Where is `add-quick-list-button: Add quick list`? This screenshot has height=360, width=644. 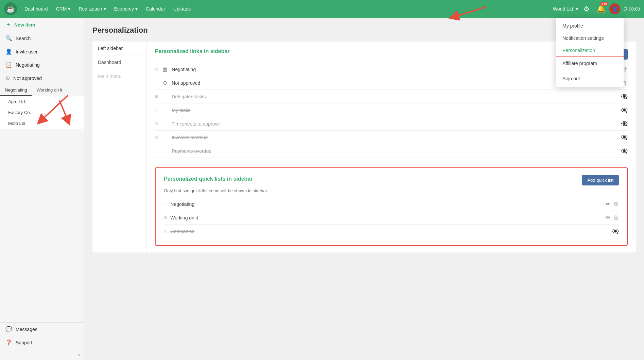 add-quick-list-button: Add quick list is located at coordinates (600, 180).